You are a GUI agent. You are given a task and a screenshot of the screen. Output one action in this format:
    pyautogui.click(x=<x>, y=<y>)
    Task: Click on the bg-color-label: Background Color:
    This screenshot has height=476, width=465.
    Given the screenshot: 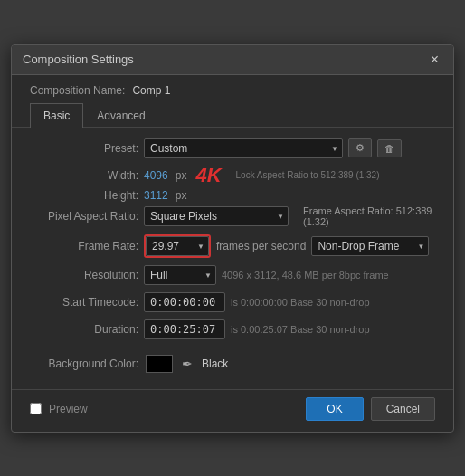 What is the action you would take?
    pyautogui.click(x=84, y=364)
    